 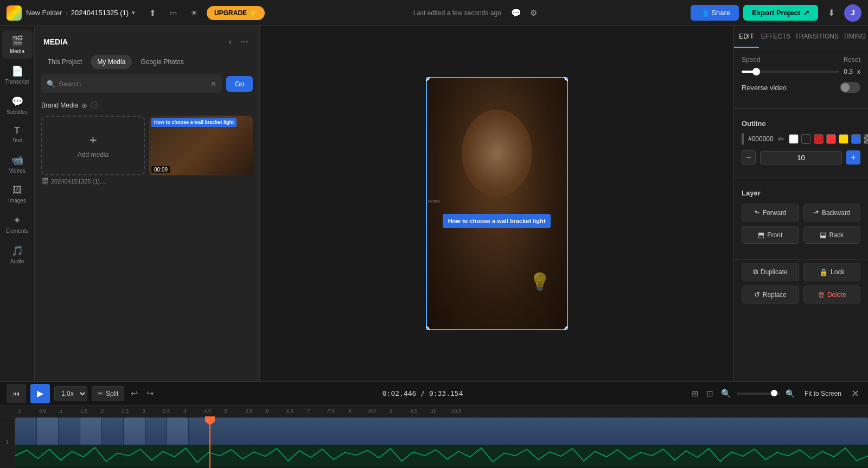 I want to click on split-button: ✂ Split, so click(x=108, y=394).